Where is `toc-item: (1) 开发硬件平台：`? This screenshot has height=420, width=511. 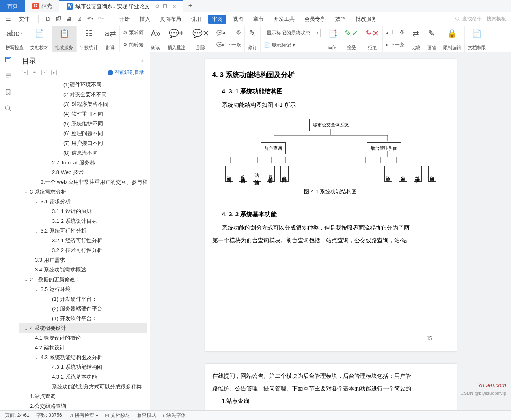 toc-item: (1) 开发硬件平台： is located at coordinates (83, 299).